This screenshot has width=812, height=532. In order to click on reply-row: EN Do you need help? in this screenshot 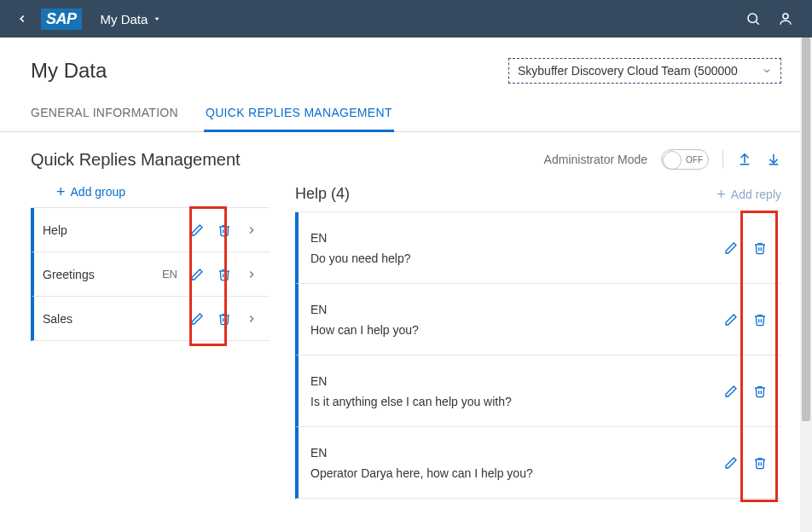, I will do `click(538, 248)`.